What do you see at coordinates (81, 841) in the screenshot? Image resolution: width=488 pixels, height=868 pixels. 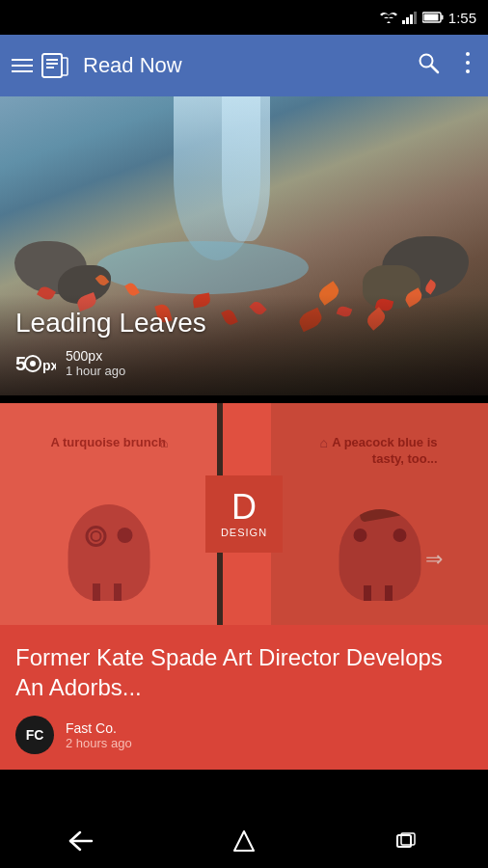 I see `back-icon` at bounding box center [81, 841].